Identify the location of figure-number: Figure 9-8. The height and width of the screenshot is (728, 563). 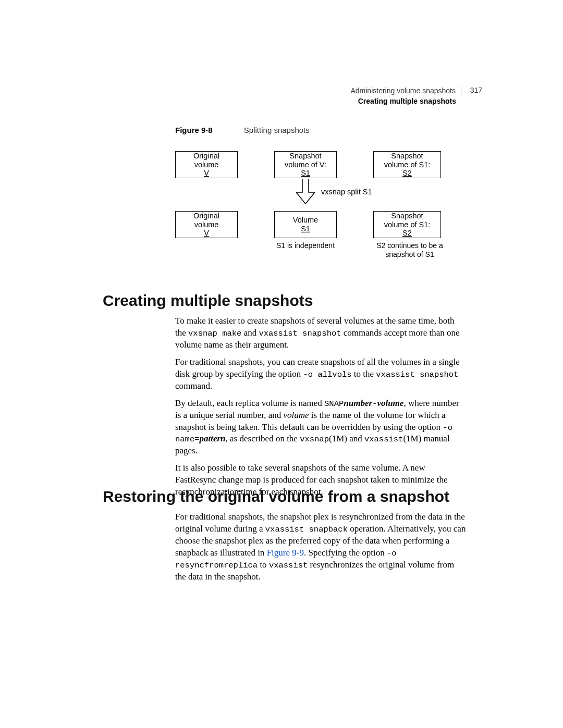
(194, 130).